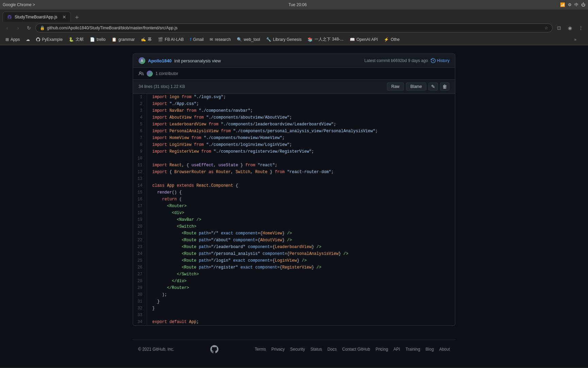 This screenshot has height=368, width=588. I want to click on bookmark-yun: ☁, so click(28, 40).